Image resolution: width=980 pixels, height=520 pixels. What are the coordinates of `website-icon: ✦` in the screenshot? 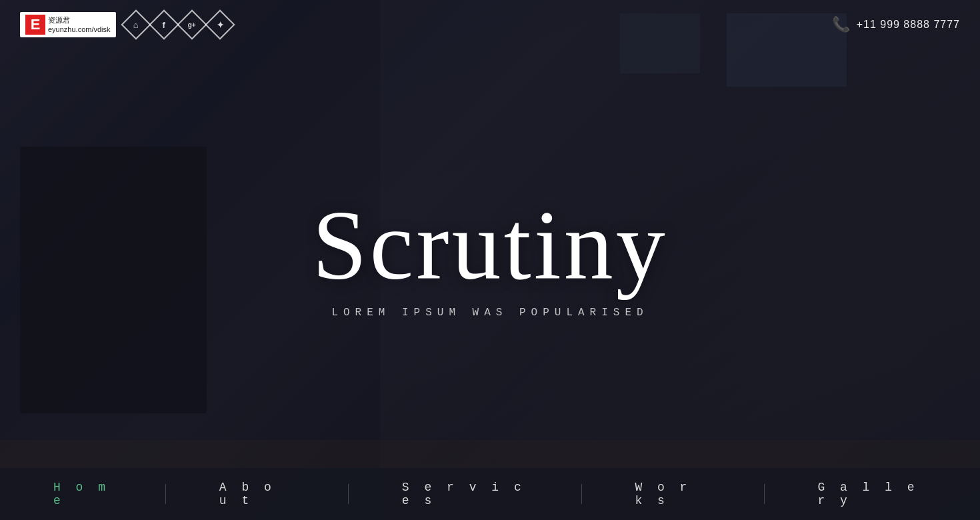 It's located at (220, 24).